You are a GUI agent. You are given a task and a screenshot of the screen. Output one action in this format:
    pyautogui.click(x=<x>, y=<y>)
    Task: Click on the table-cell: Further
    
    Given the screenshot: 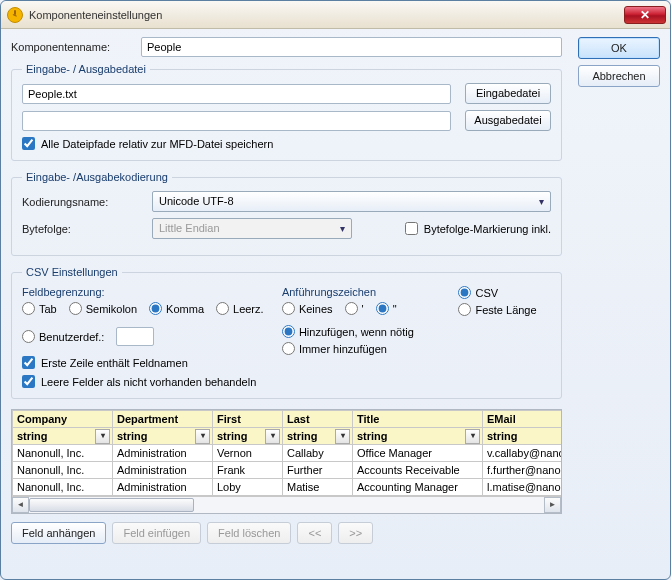 What is the action you would take?
    pyautogui.click(x=318, y=470)
    